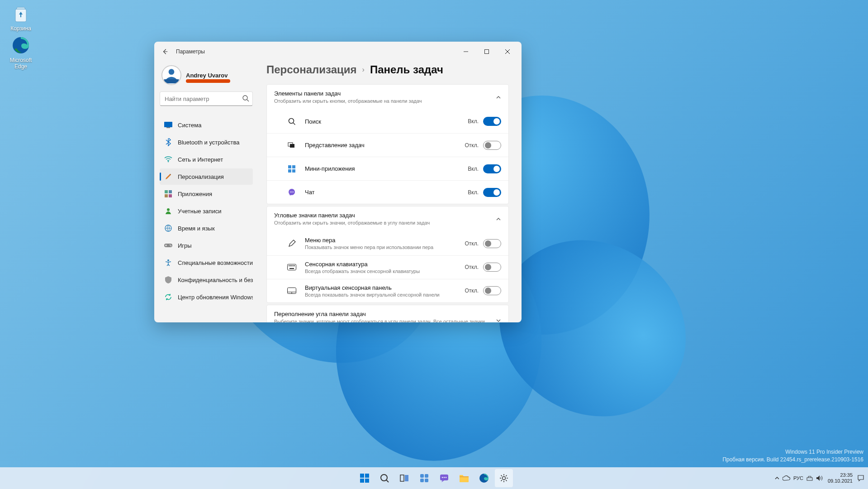 This screenshot has width=868, height=489. What do you see at coordinates (434, 478) in the screenshot?
I see `taskbar: РУС 23:35 09.10.2021` at bounding box center [434, 478].